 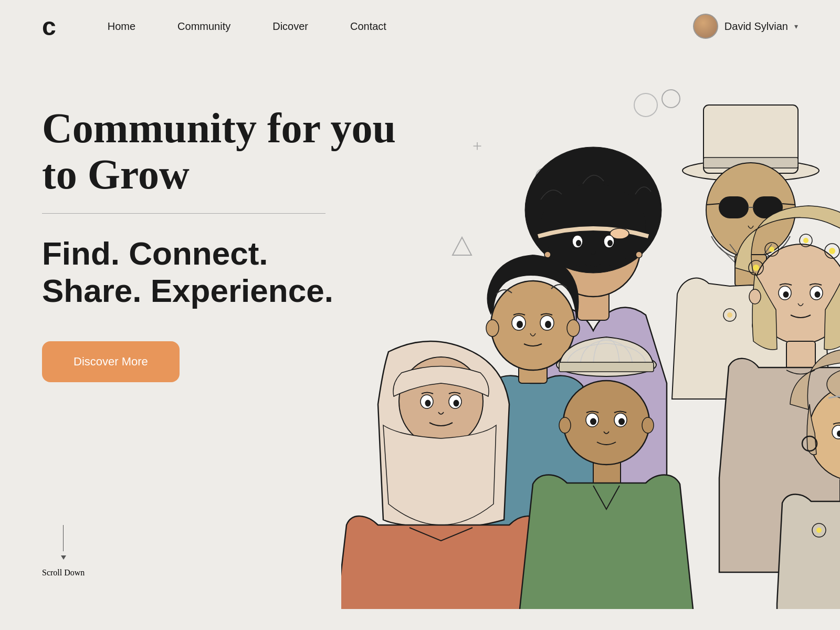 I want to click on navbar: c Home Community Dicover Contact David S…, so click(x=420, y=26).